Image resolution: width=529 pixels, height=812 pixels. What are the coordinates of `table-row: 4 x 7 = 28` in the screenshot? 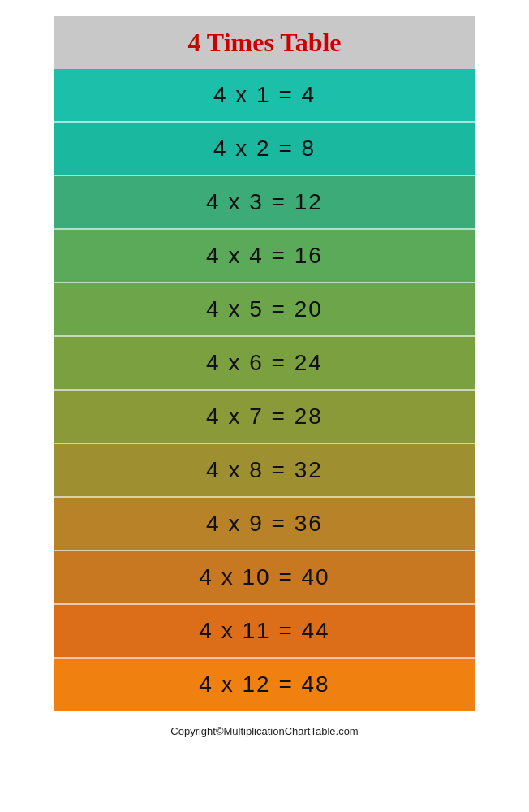 It's located at (264, 417).